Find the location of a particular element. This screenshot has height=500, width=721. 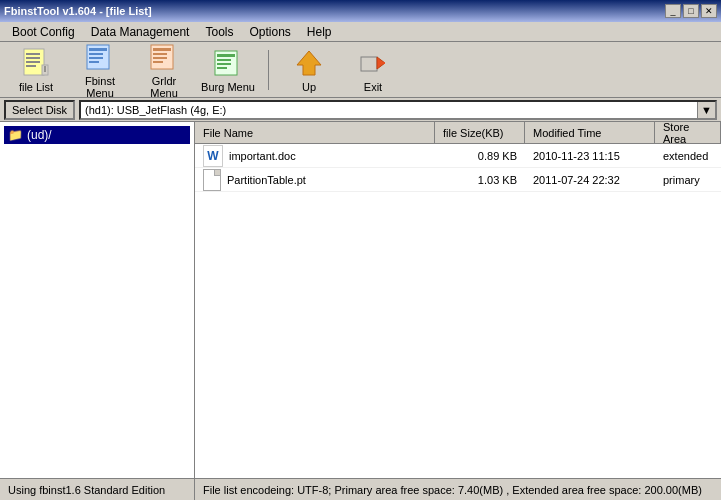

select-disk-bar: Select Disk (hd1): USB_JetFlash (4g, E:)… is located at coordinates (360, 110).